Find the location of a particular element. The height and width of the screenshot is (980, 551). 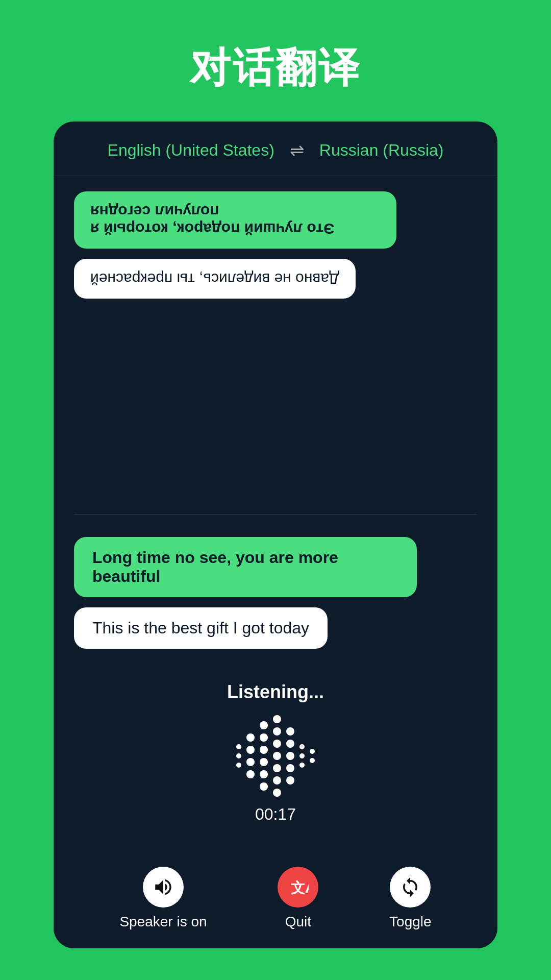

toggle-button: Toggle is located at coordinates (410, 898).